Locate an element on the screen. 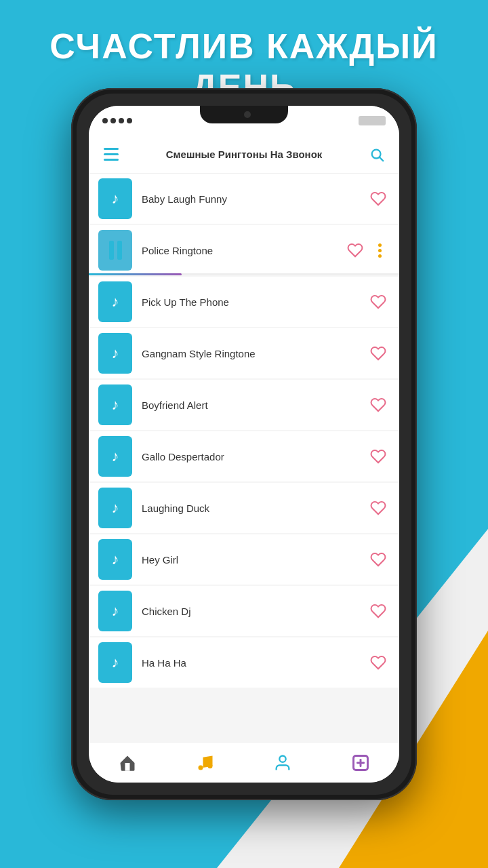 Image resolution: width=488 pixels, height=868 pixels. notch is located at coordinates (244, 115).